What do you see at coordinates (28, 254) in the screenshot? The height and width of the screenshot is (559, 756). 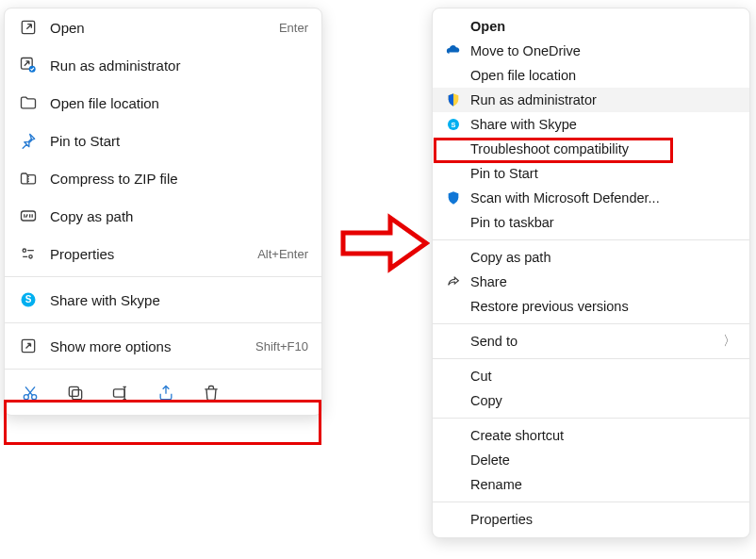 I see `properties-icon` at bounding box center [28, 254].